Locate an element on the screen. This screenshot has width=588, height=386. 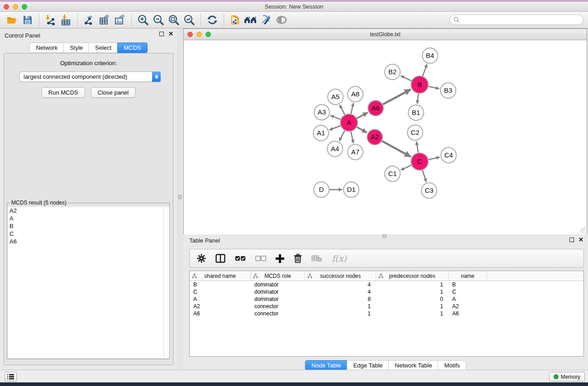
close-network-button is located at coordinates (190, 34).